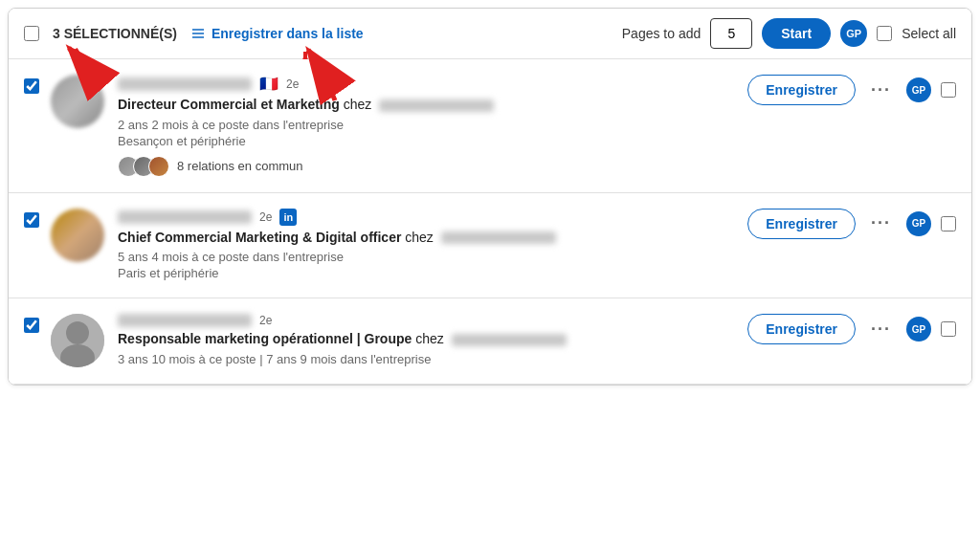 The image size is (980, 551). I want to click on item-actions-3: Enregistrer ··· GP, so click(852, 329).